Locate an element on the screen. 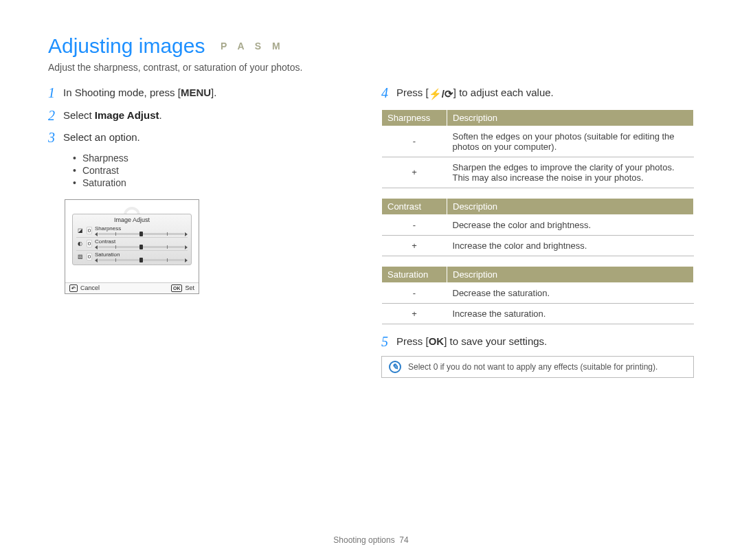 This screenshot has height=560, width=742. panel-row-saturation: ▧ 0 Saturation is located at coordinates (132, 257).